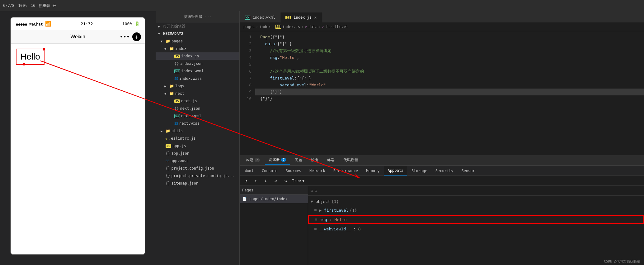  What do you see at coordinates (315, 160) in the screenshot?
I see `tab-output-label: 输出` at bounding box center [315, 160].